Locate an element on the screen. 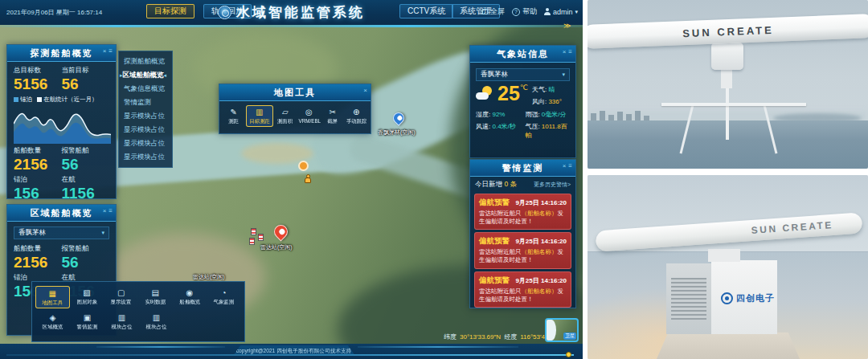  tool-target-ranging: ▥目标测距 is located at coordinates (260, 116).